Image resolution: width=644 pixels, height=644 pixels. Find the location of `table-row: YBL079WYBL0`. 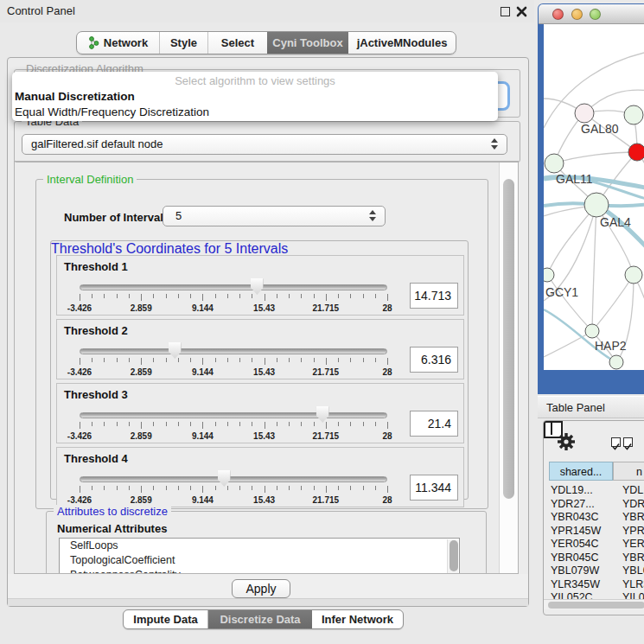

table-row: YBL079WYBL0 is located at coordinates (596, 571).